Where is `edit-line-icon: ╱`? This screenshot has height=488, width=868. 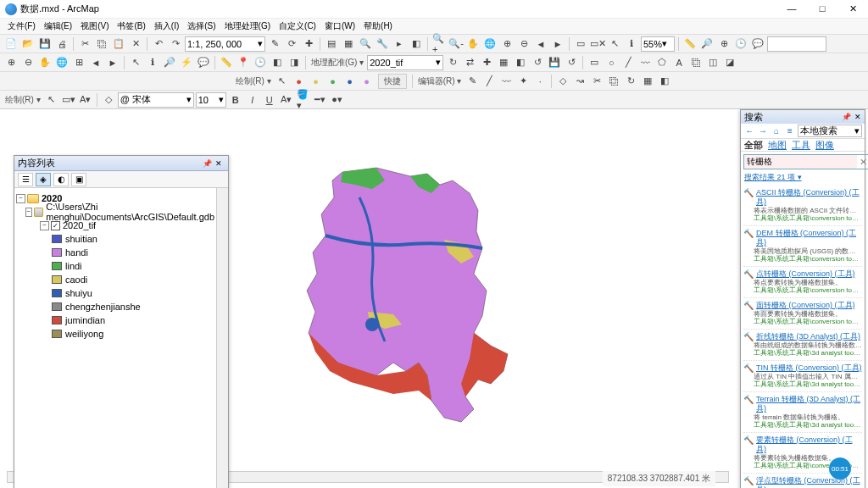 edit-line-icon: ╱ is located at coordinates (489, 81).